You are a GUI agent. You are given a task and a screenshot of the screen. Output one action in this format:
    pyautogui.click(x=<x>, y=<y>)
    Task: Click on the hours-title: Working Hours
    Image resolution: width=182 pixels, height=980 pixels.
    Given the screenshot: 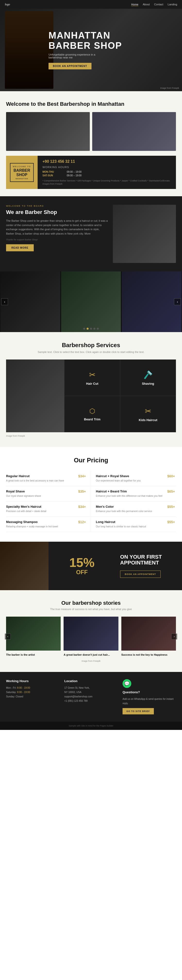 What is the action you would take?
    pyautogui.click(x=107, y=167)
    